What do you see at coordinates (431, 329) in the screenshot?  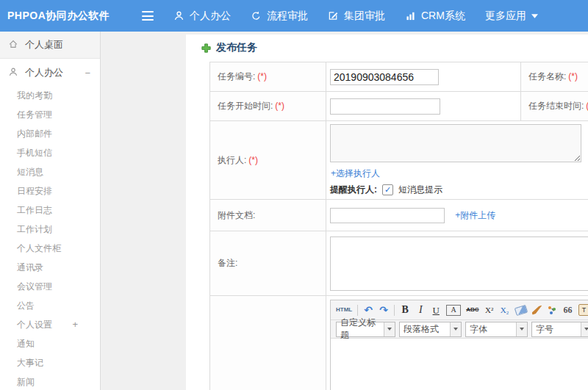 I see `editor-select-2: 段落格式` at bounding box center [431, 329].